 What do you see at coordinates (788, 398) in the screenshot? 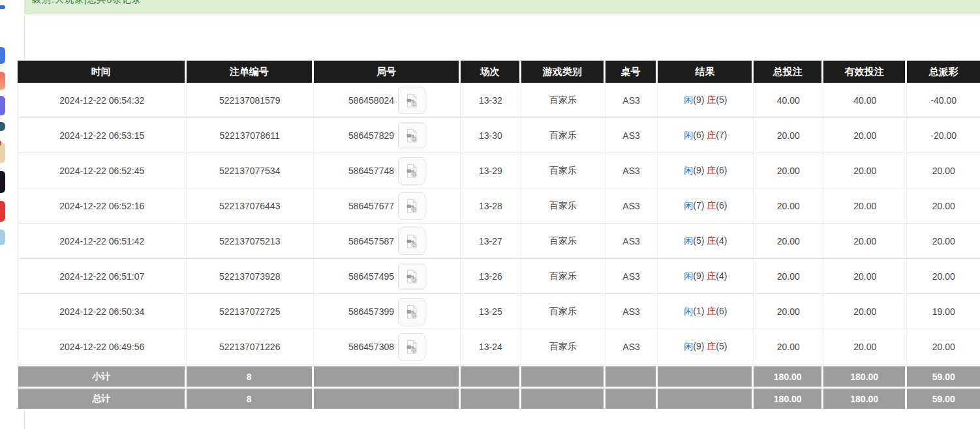
I see `summary-total-bet: 180.00` at bounding box center [788, 398].